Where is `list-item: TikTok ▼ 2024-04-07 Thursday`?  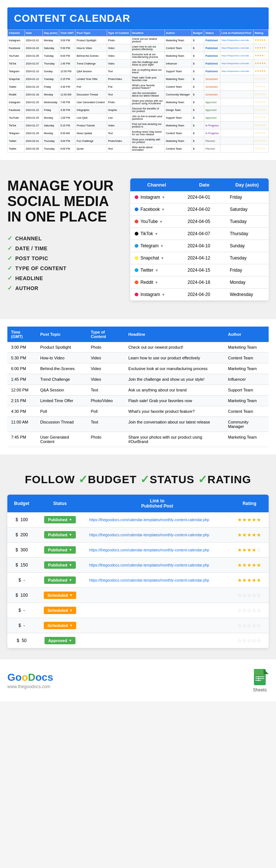 list-item: TikTok ▼ 2024-04-07 Thursday is located at coordinates (199, 234).